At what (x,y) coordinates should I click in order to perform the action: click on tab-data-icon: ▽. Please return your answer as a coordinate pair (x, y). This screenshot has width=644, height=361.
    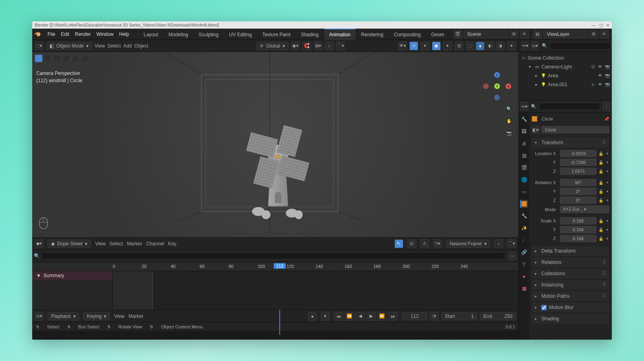
    Looking at the image, I should click on (524, 264).